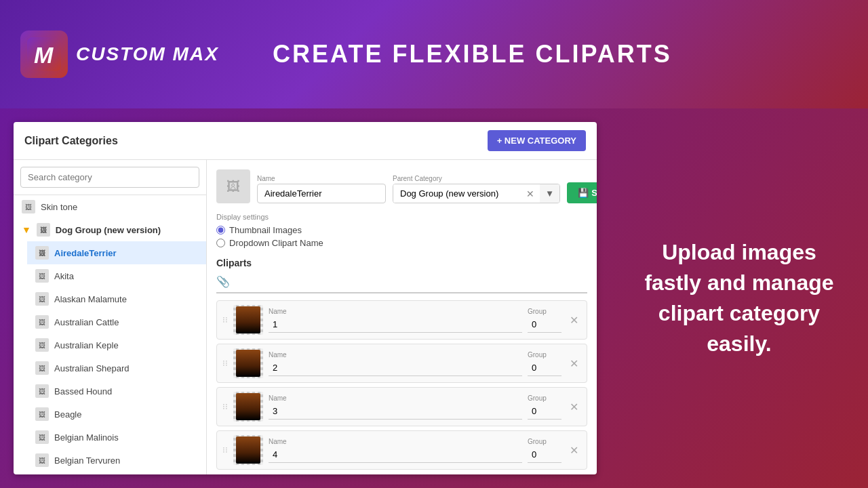 The height and width of the screenshot is (488, 868). Describe the element at coordinates (401, 263) in the screenshot. I see `cliparts-title: Cliparts` at that location.